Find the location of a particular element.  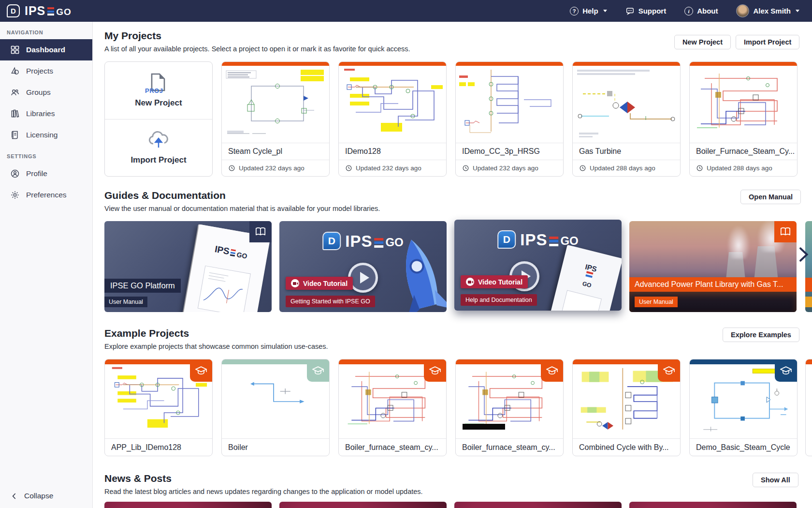

project-name: IDemo128 is located at coordinates (392, 152).